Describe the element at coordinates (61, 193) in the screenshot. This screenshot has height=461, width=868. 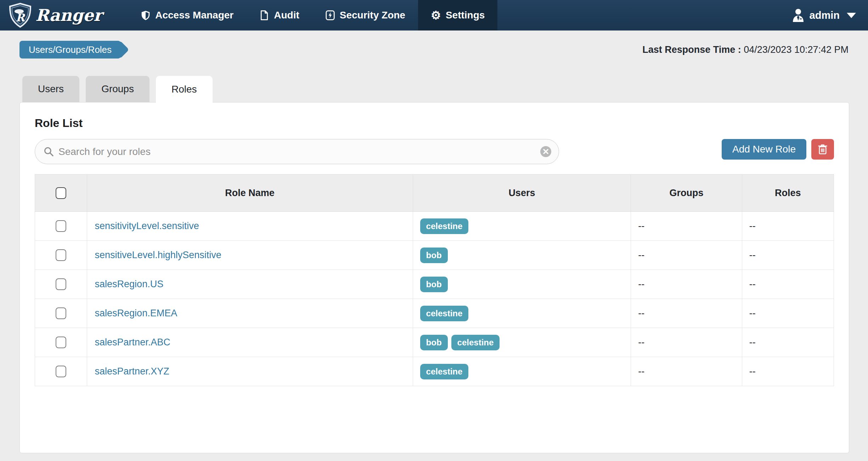
I see `select-all-header` at that location.